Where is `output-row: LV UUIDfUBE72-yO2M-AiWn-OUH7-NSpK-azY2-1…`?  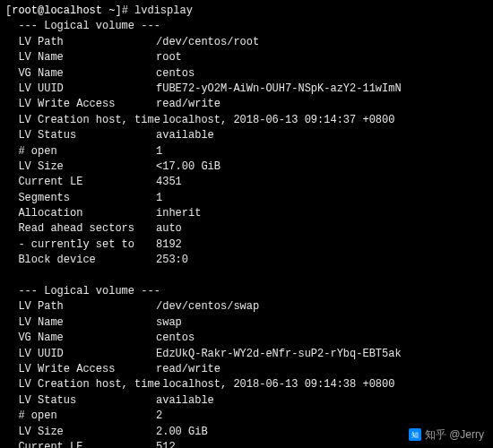
output-row: LV UUIDfUBE72-yO2M-AiWn-OUH7-NSpK-azY2-1… is located at coordinates (246, 90).